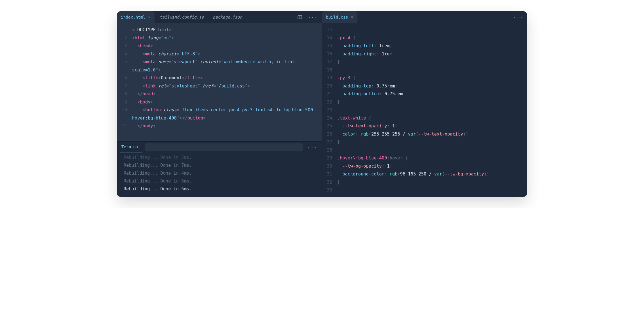 The image size is (644, 311). Describe the element at coordinates (425, 126) in the screenshot. I see `code-line: 25 --tw-text-opacity: 1;` at that location.